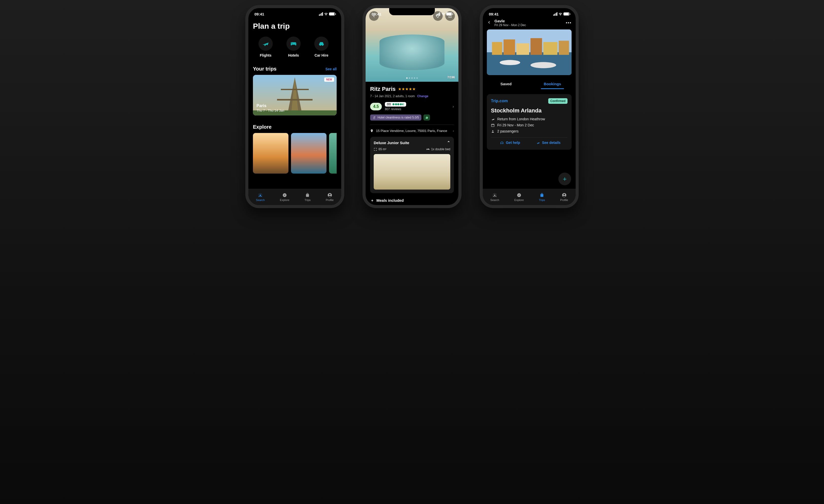 The image size is (824, 504). What do you see at coordinates (376, 106) in the screenshot?
I see `rating-score: 4.5` at bounding box center [376, 106].